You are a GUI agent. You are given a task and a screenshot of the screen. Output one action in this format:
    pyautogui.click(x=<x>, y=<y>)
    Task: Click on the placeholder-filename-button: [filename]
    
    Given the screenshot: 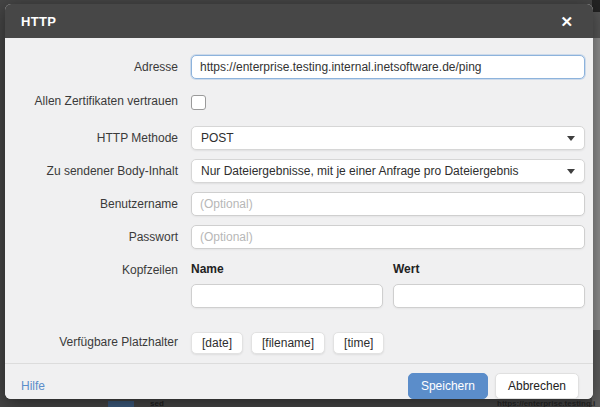 What is the action you would take?
    pyautogui.click(x=288, y=343)
    